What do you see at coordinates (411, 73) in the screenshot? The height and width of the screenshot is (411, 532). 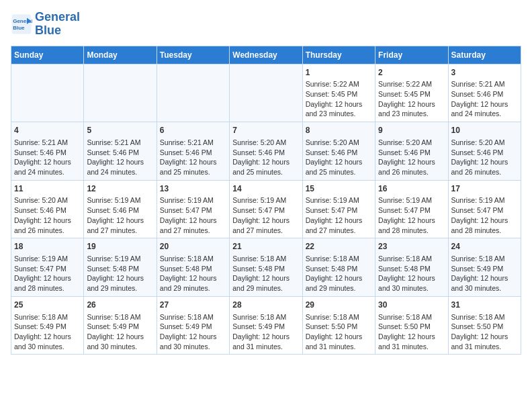 I see `day-number: 2` at bounding box center [411, 73].